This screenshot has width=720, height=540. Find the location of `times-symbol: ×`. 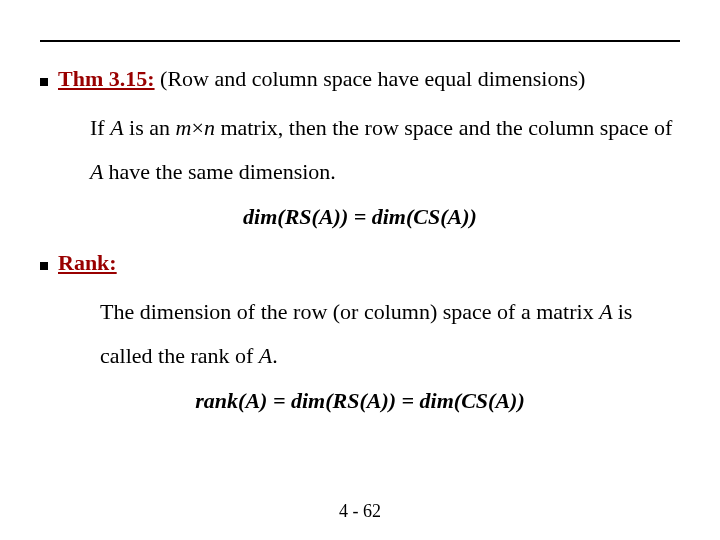

times-symbol: × is located at coordinates (197, 128).